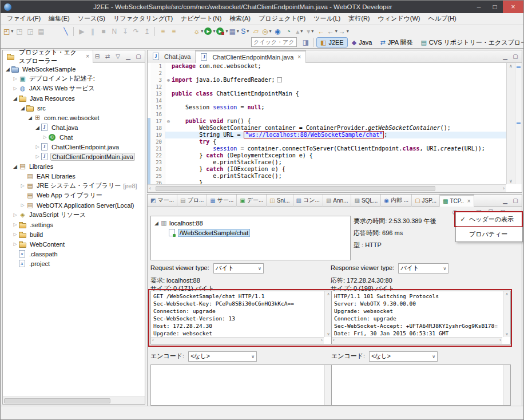 The height and width of the screenshot is (420, 524). What do you see at coordinates (332, 42) in the screenshot?
I see `perspective-j2ee: ◧J2EE` at bounding box center [332, 42].